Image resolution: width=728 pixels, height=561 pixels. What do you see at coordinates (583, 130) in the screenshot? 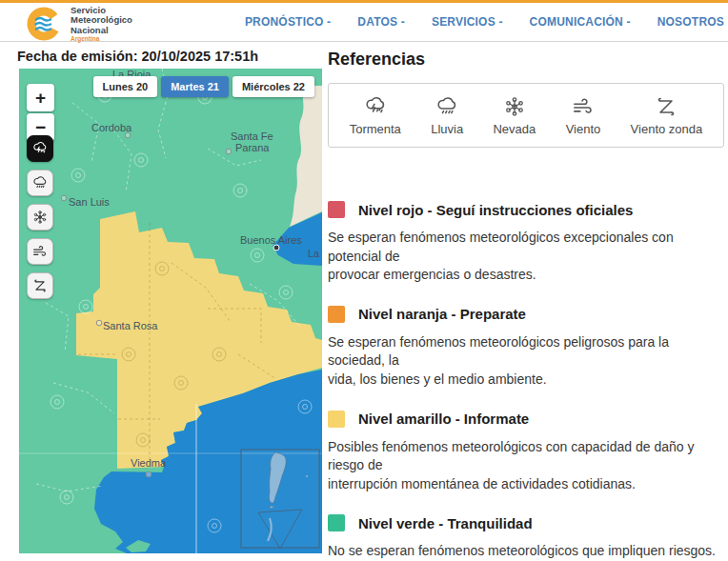
I see `legend-label: Viento` at bounding box center [583, 130].